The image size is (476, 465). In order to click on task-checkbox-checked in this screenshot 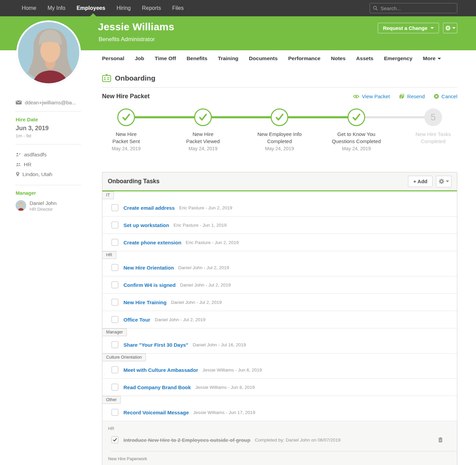, I will do `click(115, 440)`.